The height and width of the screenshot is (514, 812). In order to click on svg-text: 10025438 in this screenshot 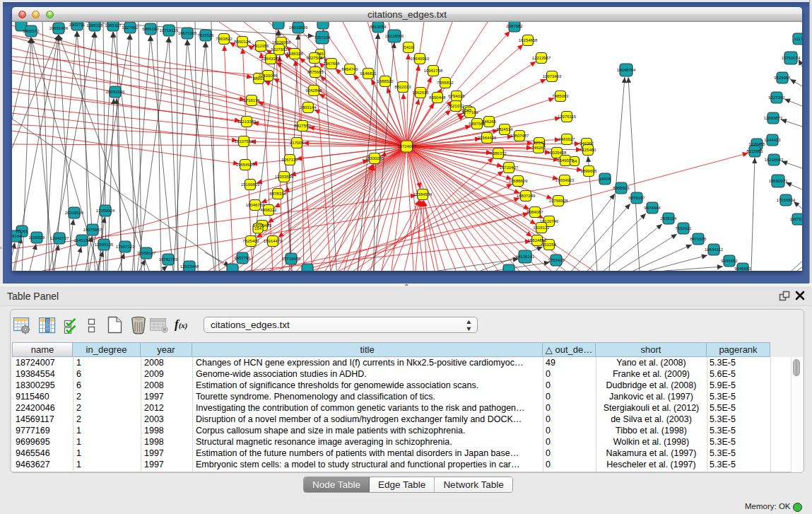, I will do `click(557, 153)`.